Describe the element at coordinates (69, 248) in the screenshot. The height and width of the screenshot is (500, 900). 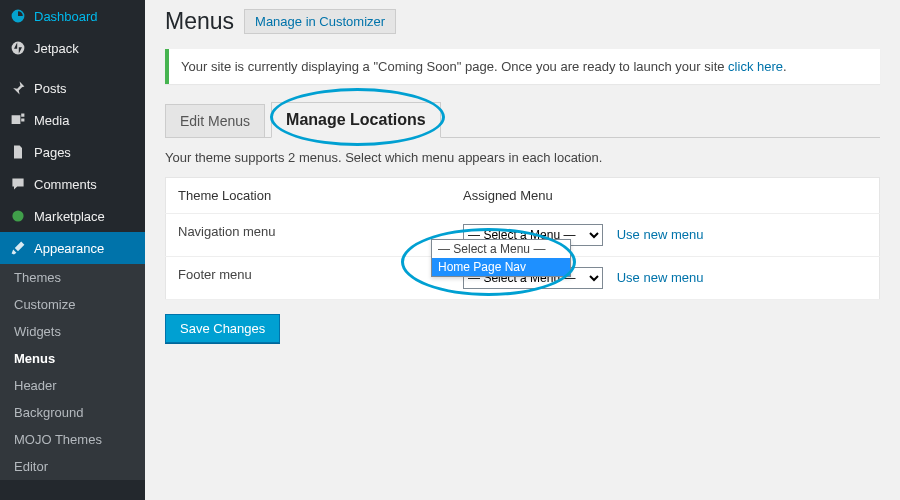
I see `sidebar-item-label: Appearance` at that location.